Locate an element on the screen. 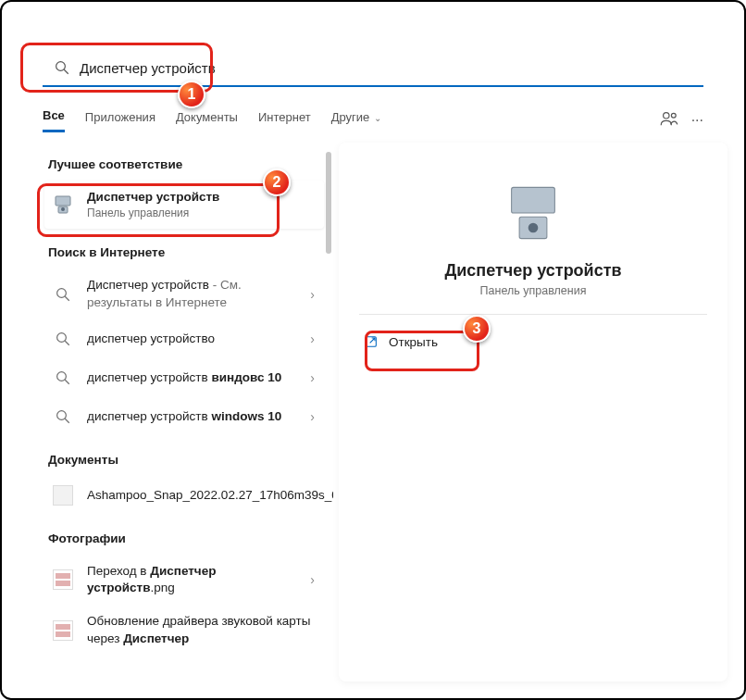 The width and height of the screenshot is (746, 700). open-label: Открыть is located at coordinates (413, 343).